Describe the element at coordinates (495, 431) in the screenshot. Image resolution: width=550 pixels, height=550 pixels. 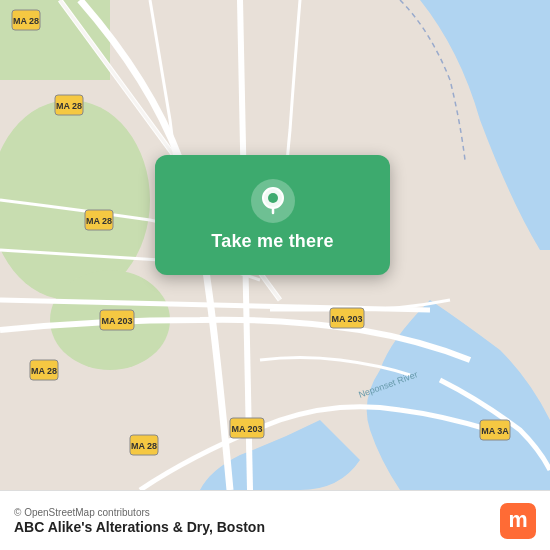
I see `svg-text: MA 3A` at that location.